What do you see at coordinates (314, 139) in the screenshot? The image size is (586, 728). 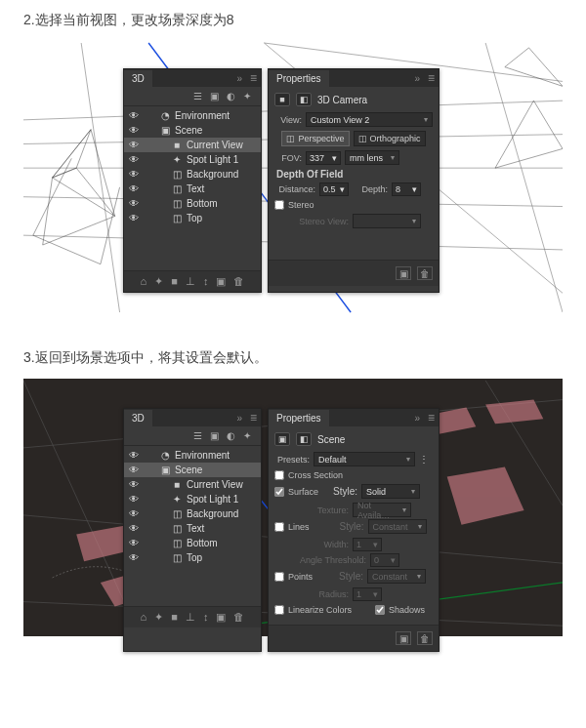 I see `perspective-button: ◫ Perspective` at bounding box center [314, 139].